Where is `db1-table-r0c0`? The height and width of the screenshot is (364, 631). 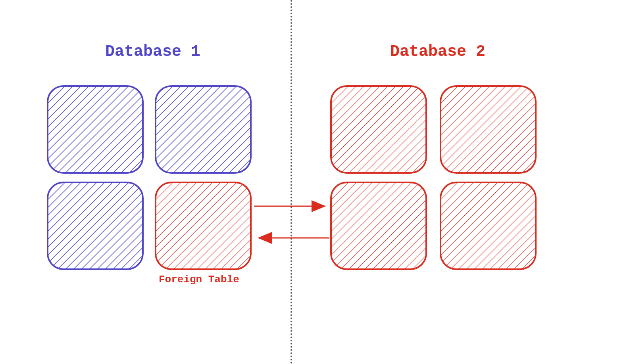 db1-table-r0c0 is located at coordinates (95, 129).